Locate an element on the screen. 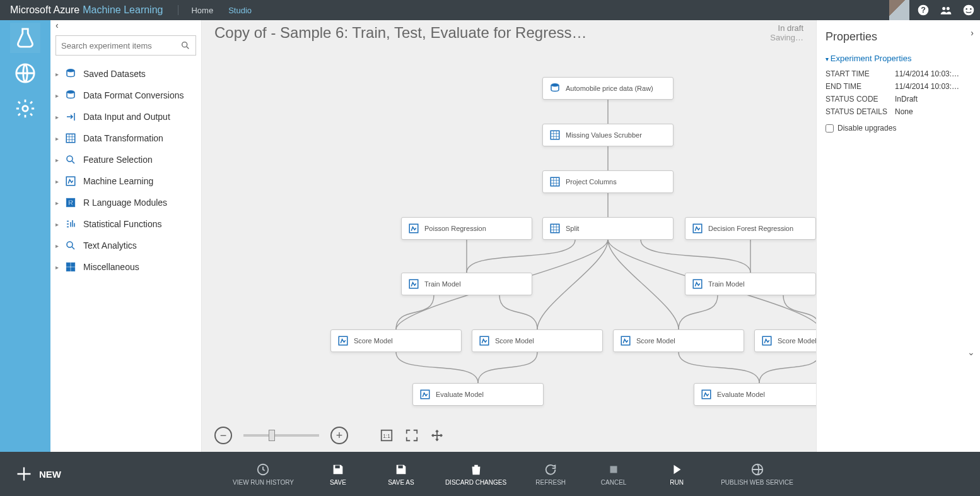 This screenshot has height=496, width=980. palette-item: ▸Statistical Functions is located at coordinates (126, 224).